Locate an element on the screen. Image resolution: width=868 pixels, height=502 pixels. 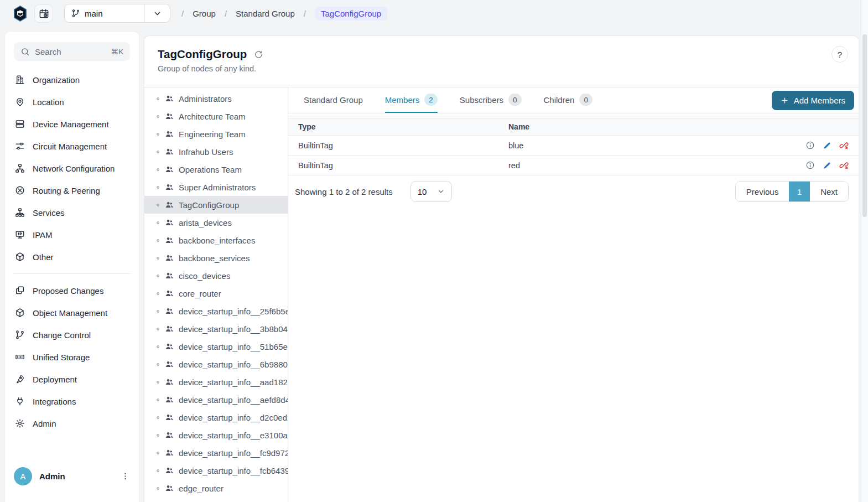
group-list-item: device_startup_info__aefd8d47 is located at coordinates (216, 400).